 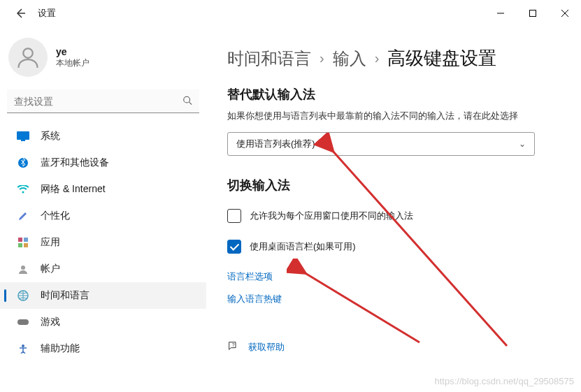 What do you see at coordinates (47, 13) in the screenshot?
I see `window-title: 设置` at bounding box center [47, 13].